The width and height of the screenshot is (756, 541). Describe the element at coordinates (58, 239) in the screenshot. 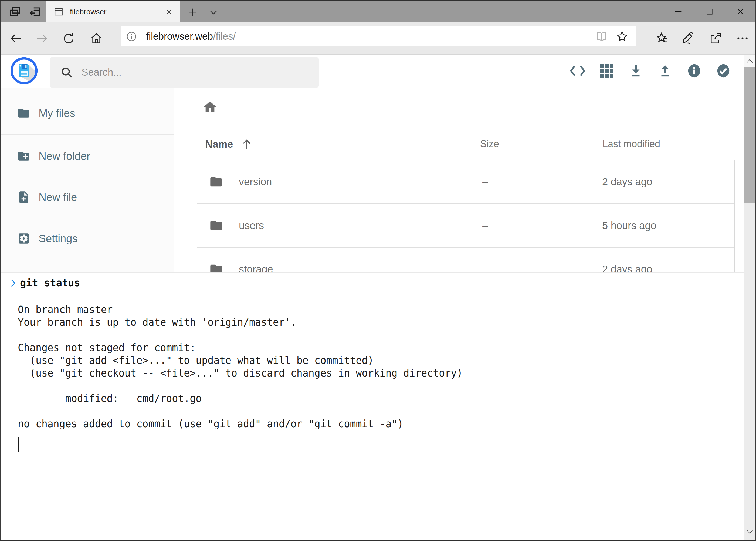

I see `sidebar-item-label: Settings` at that location.